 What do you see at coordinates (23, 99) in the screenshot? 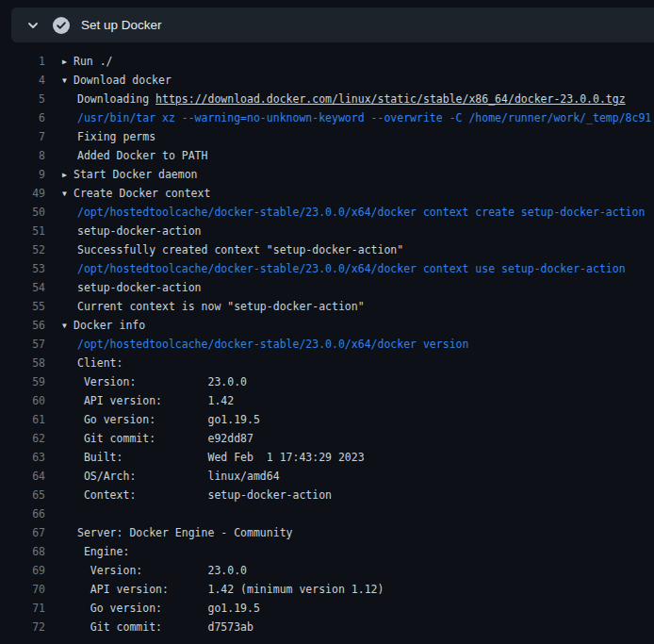
I see `line-number: 5` at bounding box center [23, 99].